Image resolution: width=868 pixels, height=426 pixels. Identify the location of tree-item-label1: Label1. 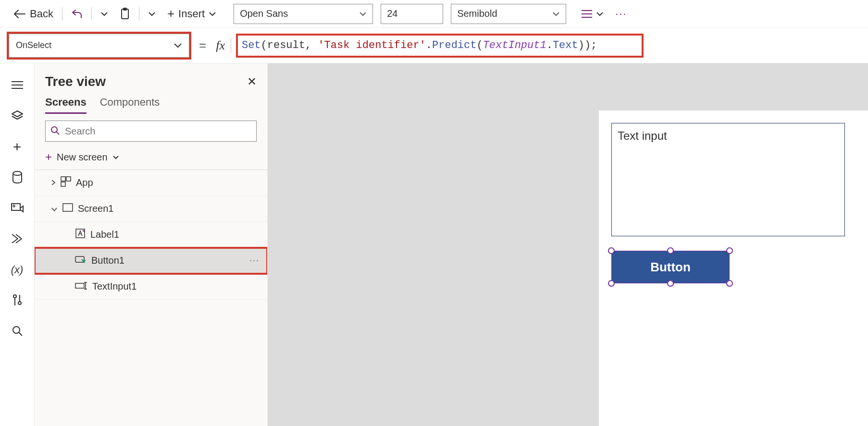
(151, 235).